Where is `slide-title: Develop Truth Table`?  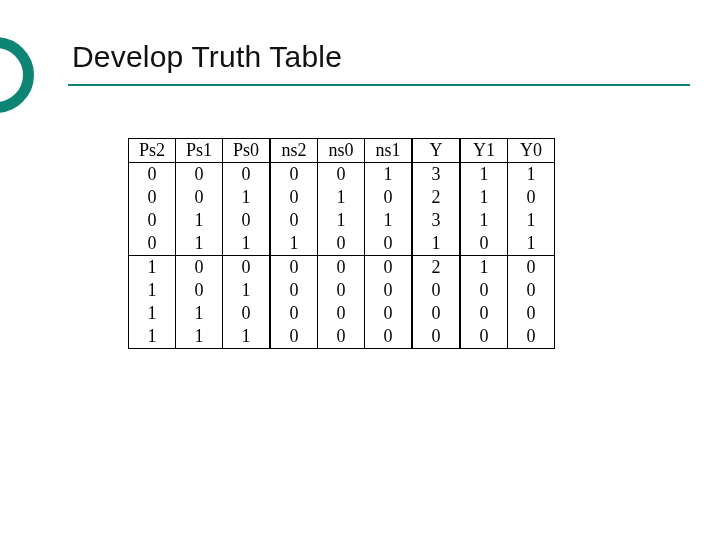 slide-title: Develop Truth Table is located at coordinates (207, 57).